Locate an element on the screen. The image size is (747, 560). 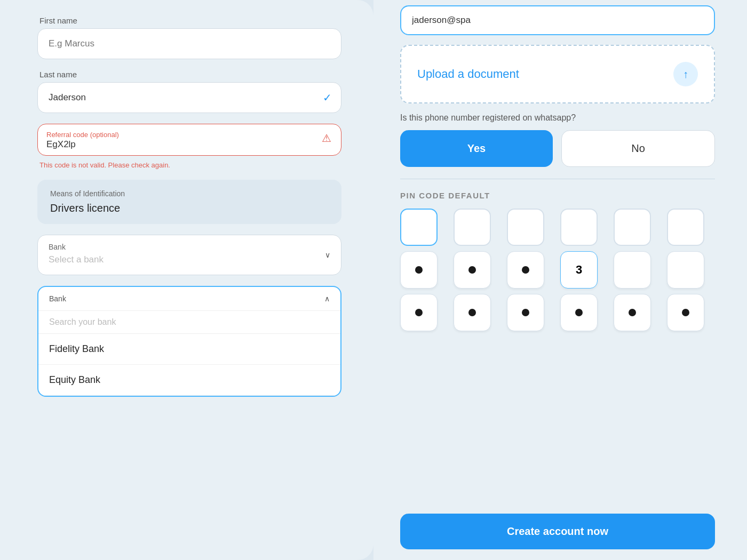
bank-placeholder: Select a bank is located at coordinates (76, 260).